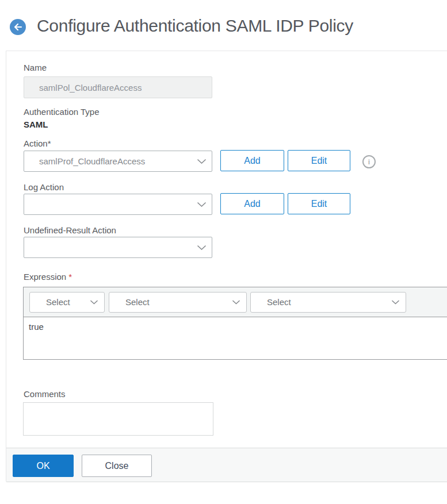  I want to click on expression-input: true, so click(235, 338).